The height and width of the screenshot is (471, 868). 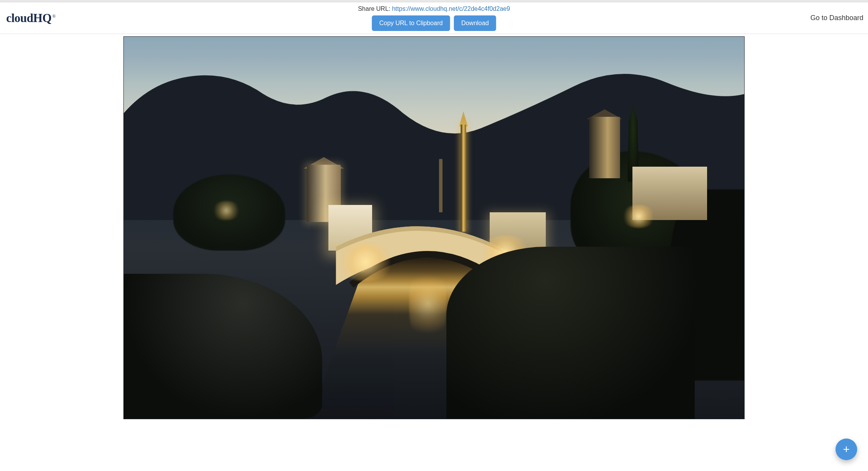 I want to click on image-tower-right, so click(x=605, y=147).